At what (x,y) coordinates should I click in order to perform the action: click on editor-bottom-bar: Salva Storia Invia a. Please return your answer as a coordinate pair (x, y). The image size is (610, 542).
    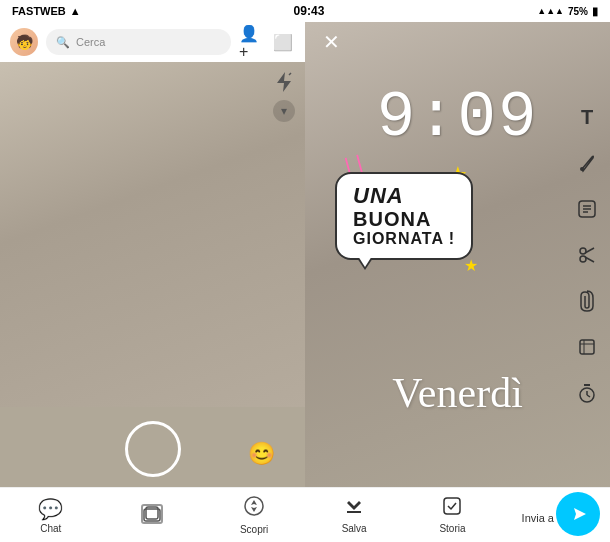
    Looking at the image, I should click on (458, 514).